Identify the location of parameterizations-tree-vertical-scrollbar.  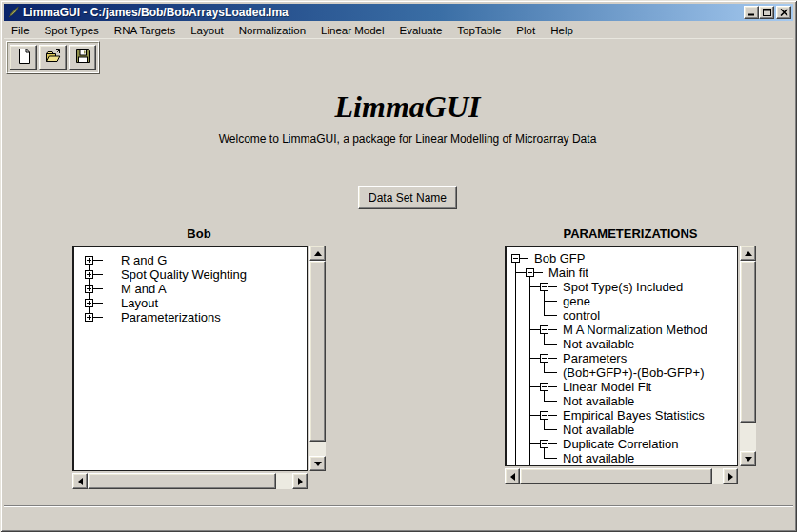
(748, 356).